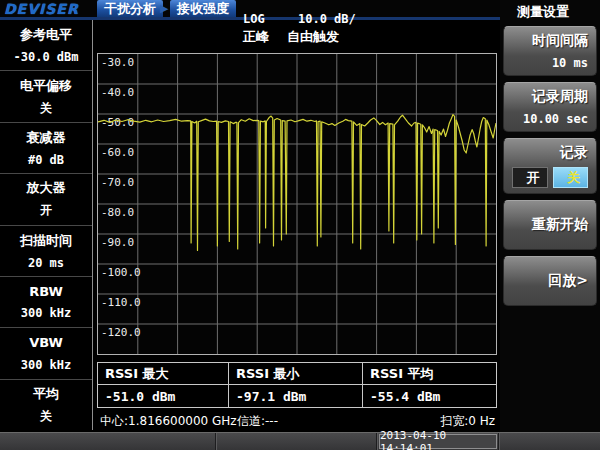 The height and width of the screenshot is (450, 600). I want to click on sidebar-item-attenuator: 衰减器 #0 dB, so click(46, 148).